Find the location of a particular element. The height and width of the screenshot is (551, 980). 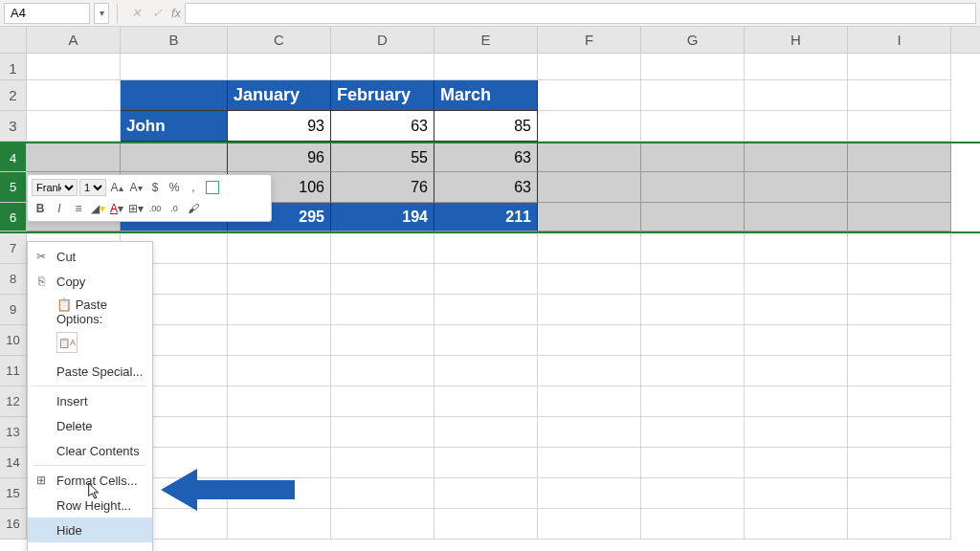

comma-icon: , is located at coordinates (193, 187).